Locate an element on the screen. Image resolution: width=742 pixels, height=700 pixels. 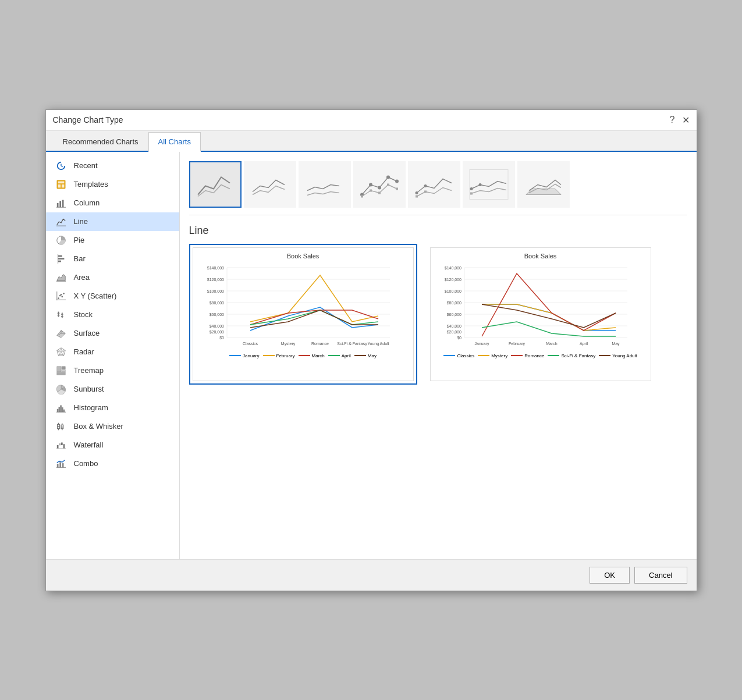
chart-2-title: Book Sales is located at coordinates (541, 256).